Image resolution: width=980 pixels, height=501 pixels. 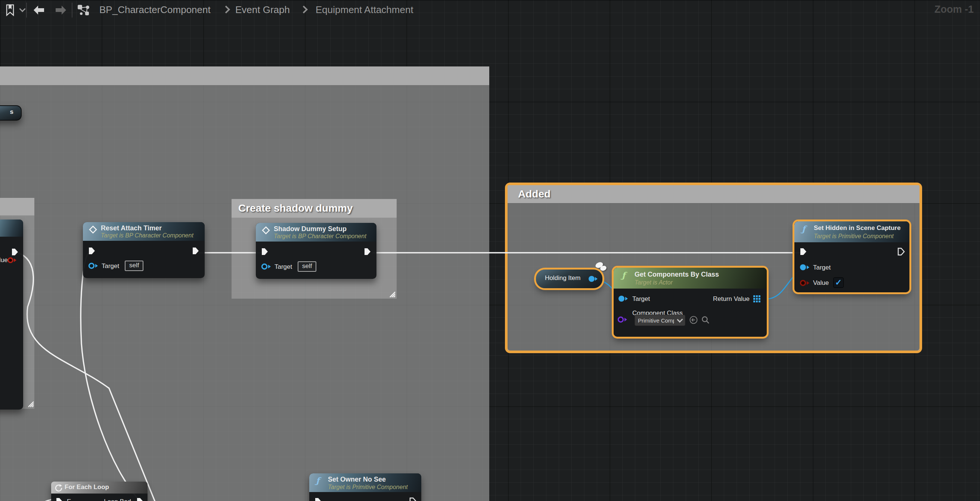 What do you see at coordinates (660, 320) in the screenshot?
I see `component-class-dropdown: Primitive Compo` at bounding box center [660, 320].